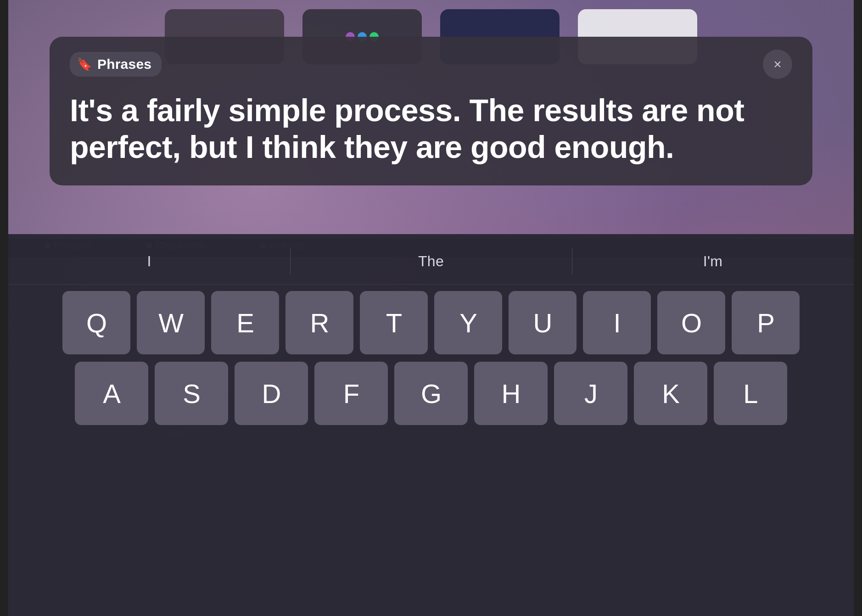  Describe the element at coordinates (713, 262) in the screenshot. I see `predictive-item-3: I'm` at that location.